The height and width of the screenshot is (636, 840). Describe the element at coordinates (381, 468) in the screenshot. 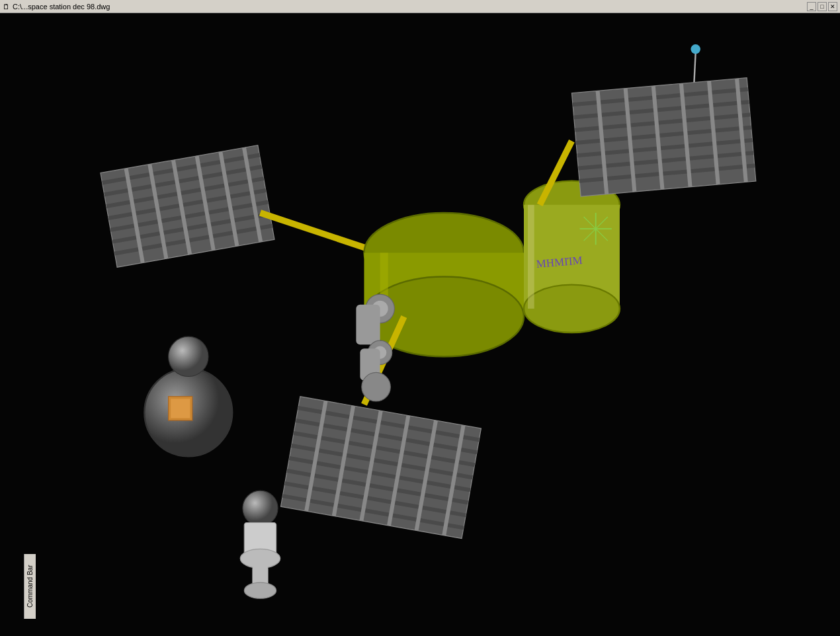

I see `solar-panel-right-bottom` at that location.